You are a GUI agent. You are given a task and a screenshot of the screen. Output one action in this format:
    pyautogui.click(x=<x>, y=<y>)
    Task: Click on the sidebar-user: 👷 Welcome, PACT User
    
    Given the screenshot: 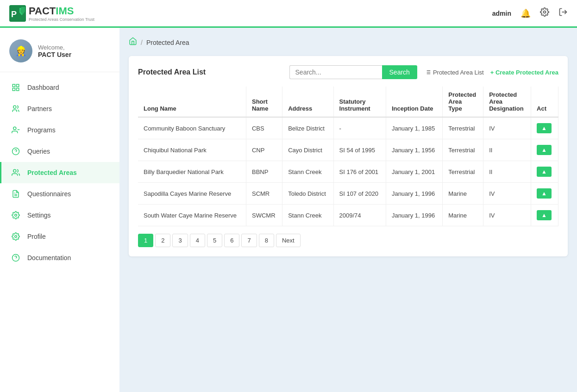 What is the action you would take?
    pyautogui.click(x=60, y=52)
    